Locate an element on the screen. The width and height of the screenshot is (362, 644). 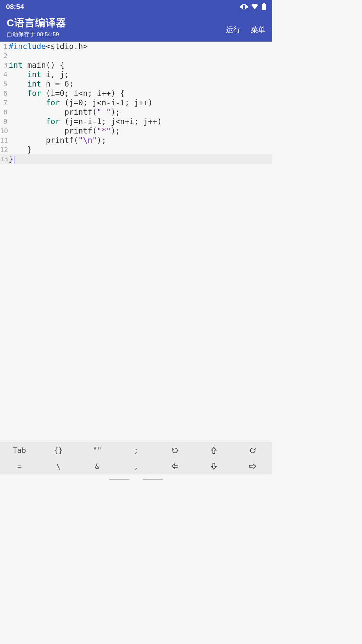
line-number: 5 is located at coordinates (4, 84).